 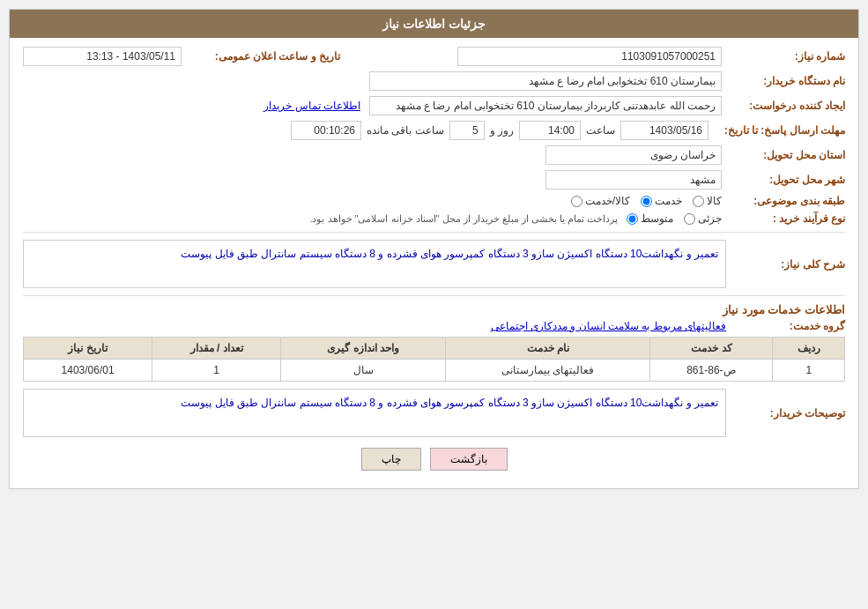 What do you see at coordinates (608, 201) in the screenshot?
I see `radio-kala-khadamat-label: کالا/خدمت` at bounding box center [608, 201].